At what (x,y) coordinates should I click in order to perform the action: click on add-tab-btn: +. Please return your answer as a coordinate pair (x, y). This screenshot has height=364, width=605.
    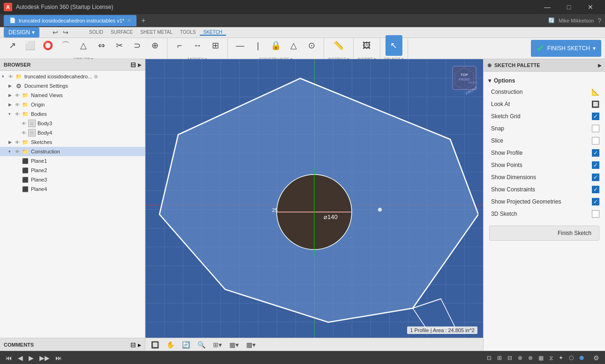
    Looking at the image, I should click on (144, 21).